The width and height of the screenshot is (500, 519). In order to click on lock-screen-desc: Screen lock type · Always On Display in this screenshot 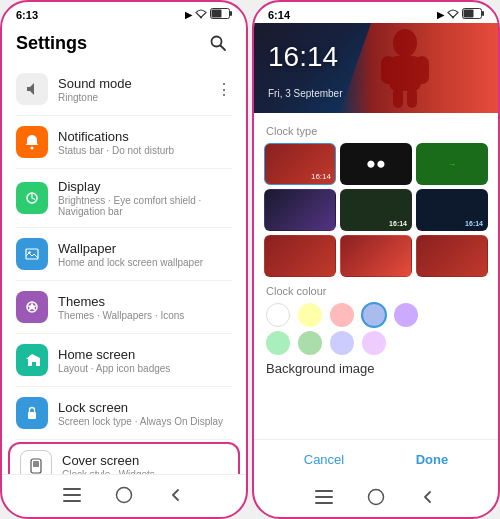, I will do `click(145, 422)`.